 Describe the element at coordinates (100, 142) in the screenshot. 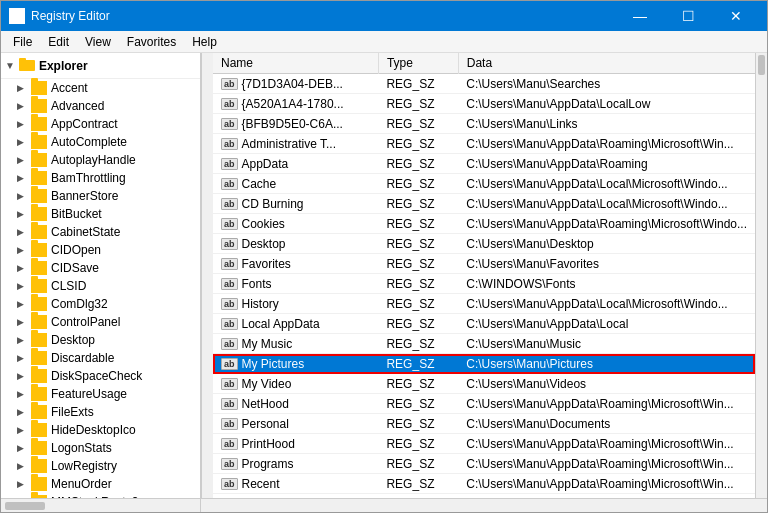

I see `sidebar-item-autocomplete: ▶ AutoComplete` at that location.